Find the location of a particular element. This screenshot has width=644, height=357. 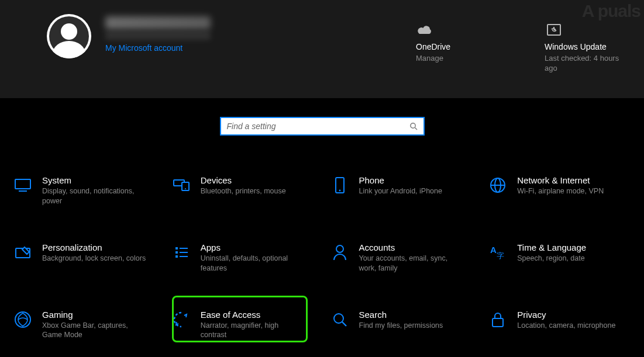

accounts-icon is located at coordinates (340, 252).